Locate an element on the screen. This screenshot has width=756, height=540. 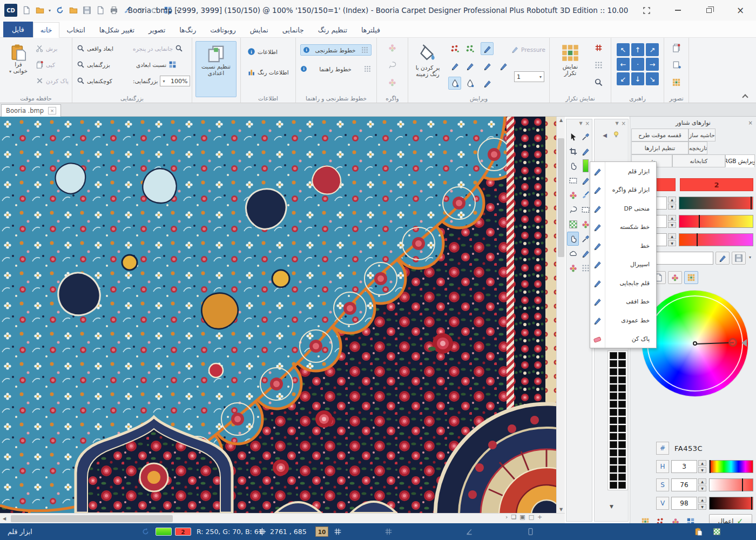
cut-button: برش is located at coordinates (46, 49).